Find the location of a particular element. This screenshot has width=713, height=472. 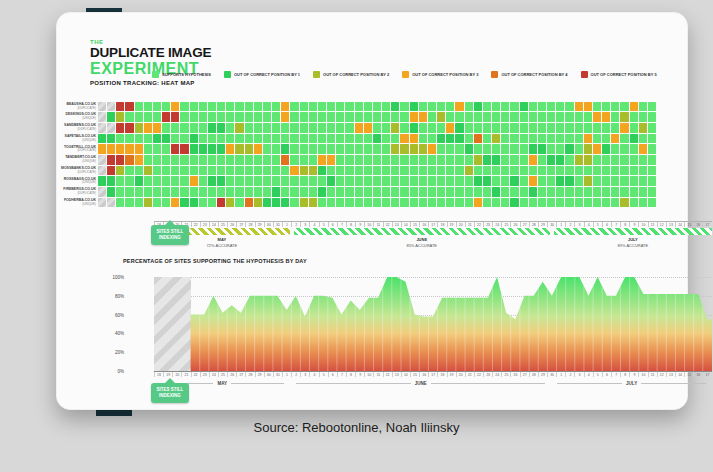

heatmap-day-tick: 1 is located at coordinates (286, 224).